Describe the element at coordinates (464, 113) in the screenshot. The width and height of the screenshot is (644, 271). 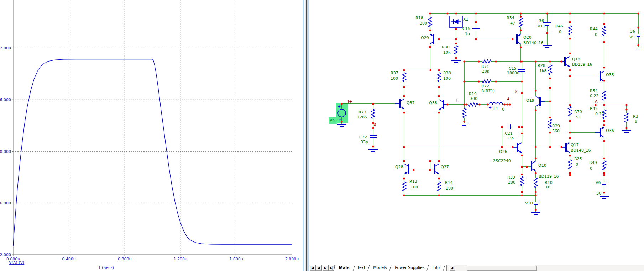
I see `component-R20` at that location.